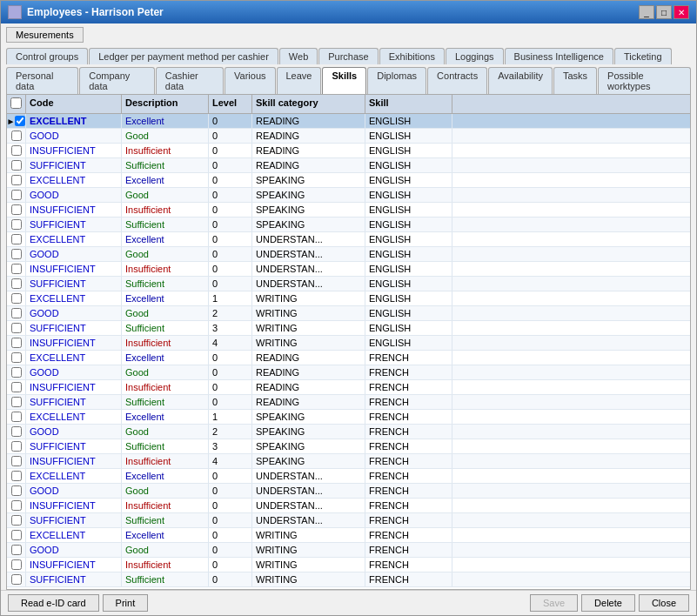 Image resolution: width=697 pixels, height=616 pixels. What do you see at coordinates (575, 80) in the screenshot?
I see `tab-tasks: Tasks` at bounding box center [575, 80].